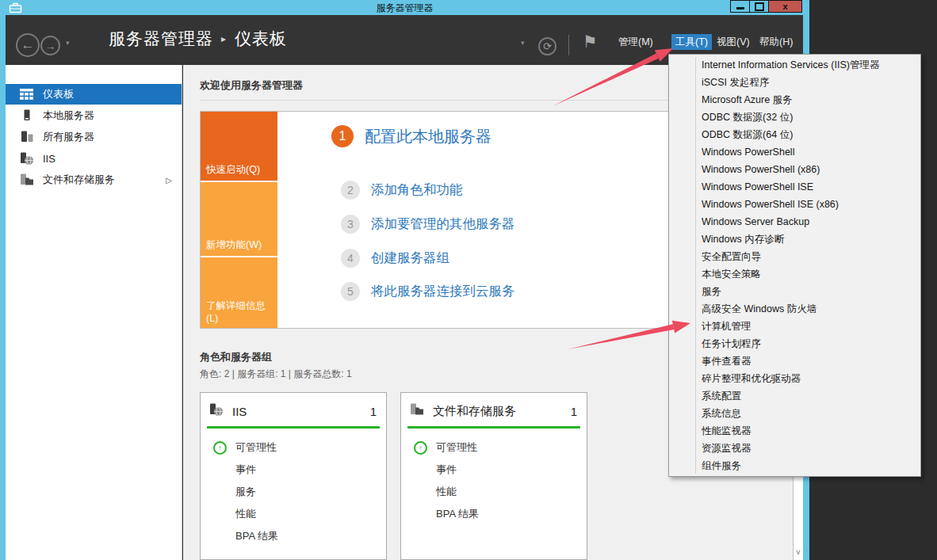 This screenshot has height=560, width=937. I want to click on sidebar-item: 所有服务器, so click(94, 137).